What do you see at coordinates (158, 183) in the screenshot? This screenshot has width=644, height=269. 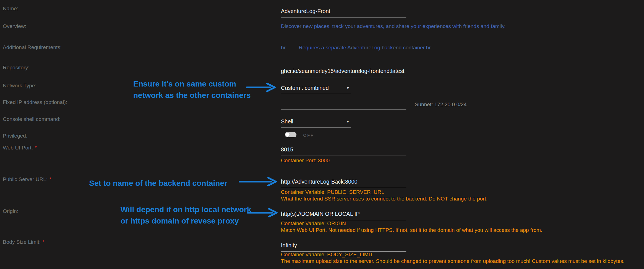 I see `public-url-annotation-line1: Set to name of the backend container` at bounding box center [158, 183].